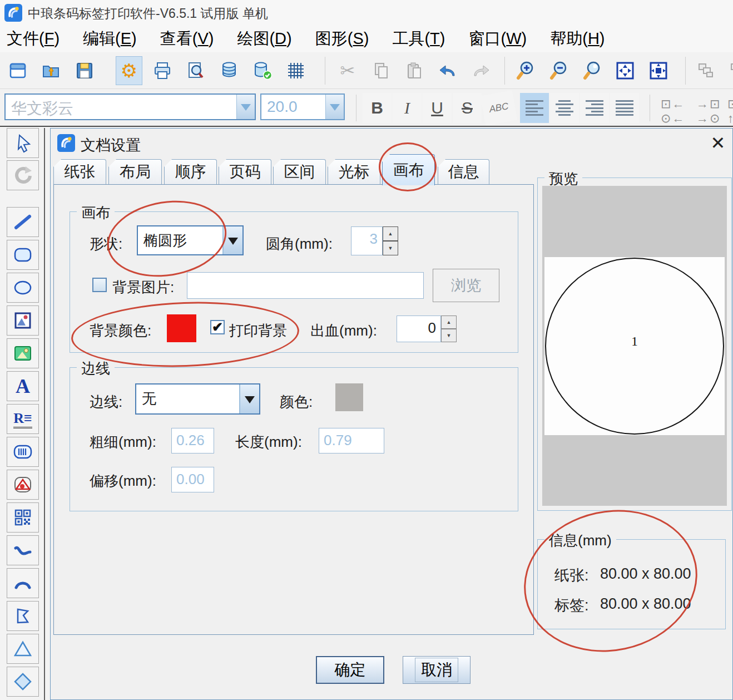 The height and width of the screenshot is (700, 733). What do you see at coordinates (162, 71) in the screenshot?
I see `print-icon` at bounding box center [162, 71].